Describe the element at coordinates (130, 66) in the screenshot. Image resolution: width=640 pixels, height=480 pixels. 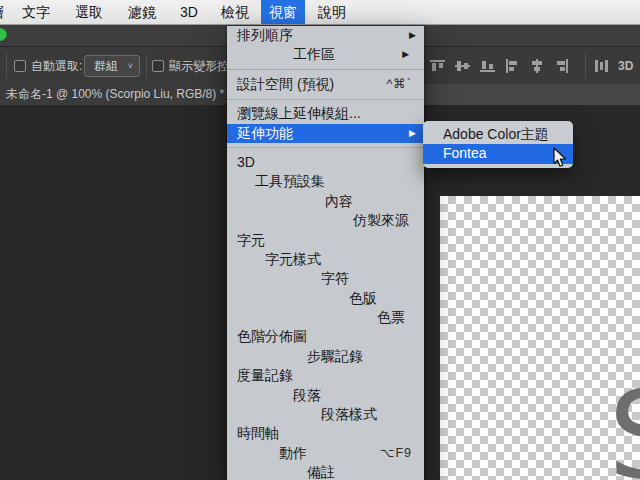
I see `chevron-down-icon: ˅` at that location.